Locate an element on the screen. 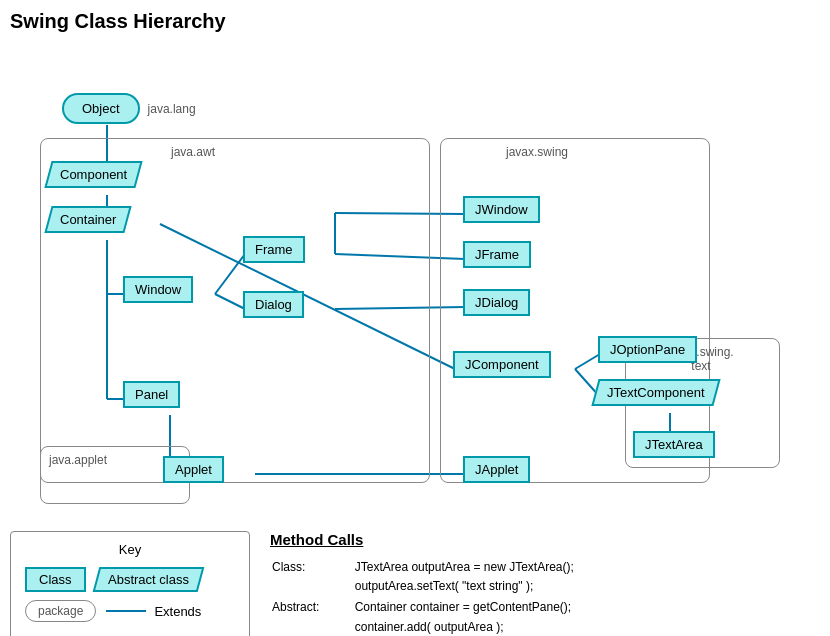 Image resolution: width=830 pixels, height=636 pixels. extends-line-sample is located at coordinates (126, 611).